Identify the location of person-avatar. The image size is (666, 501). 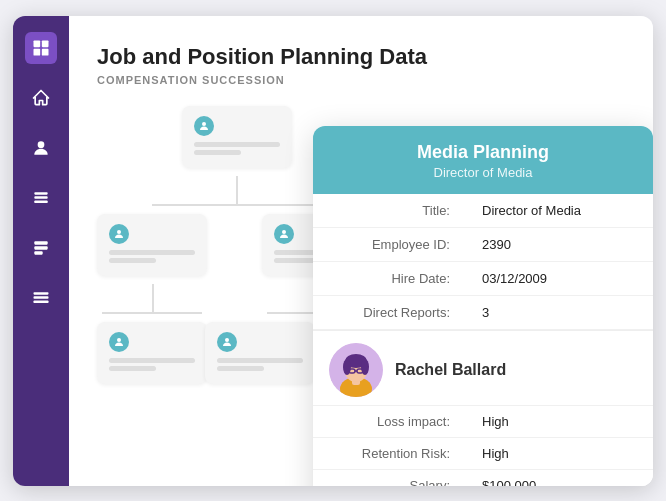
(356, 370).